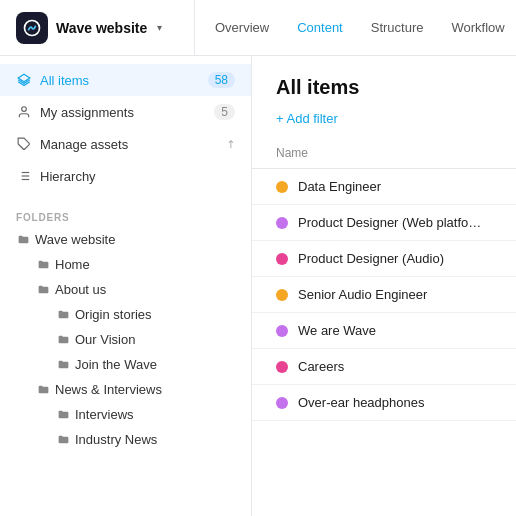 Image resolution: width=516 pixels, height=516 pixels. Describe the element at coordinates (384, 367) in the screenshot. I see `table-row: Careers` at that location.